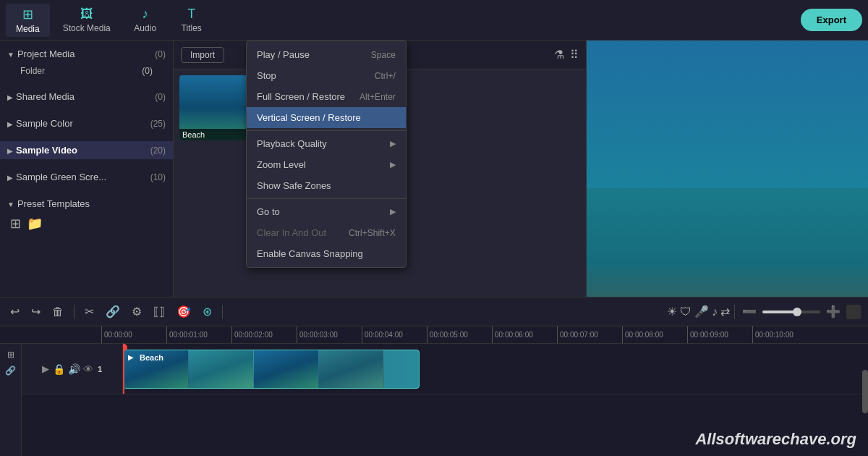 This screenshot has height=456, width=868. I want to click on menu-fullscreen: Full Screen / Restore Alt+Enter, so click(326, 97).